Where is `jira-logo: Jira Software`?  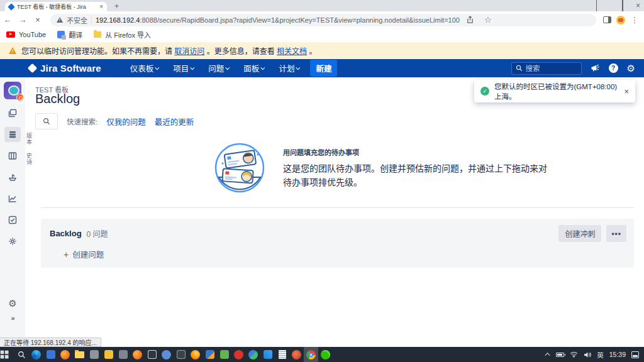 jira-logo: Jira Software is located at coordinates (65, 68).